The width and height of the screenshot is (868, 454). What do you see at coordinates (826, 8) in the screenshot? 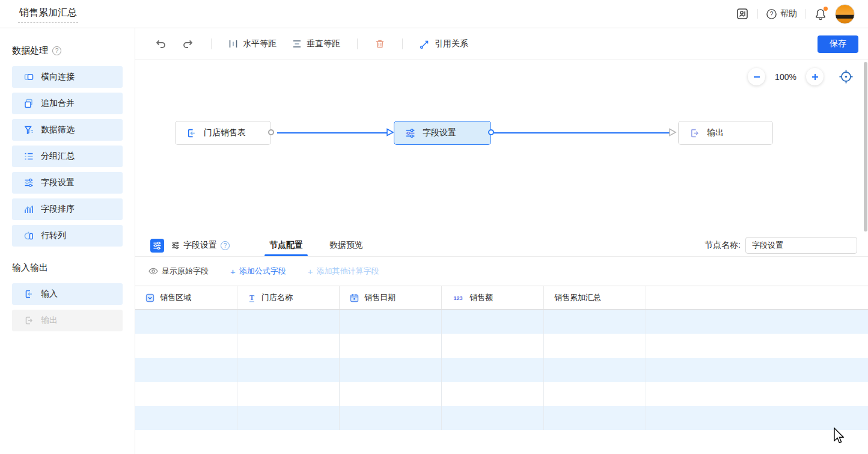
I see `notification-dot` at bounding box center [826, 8].